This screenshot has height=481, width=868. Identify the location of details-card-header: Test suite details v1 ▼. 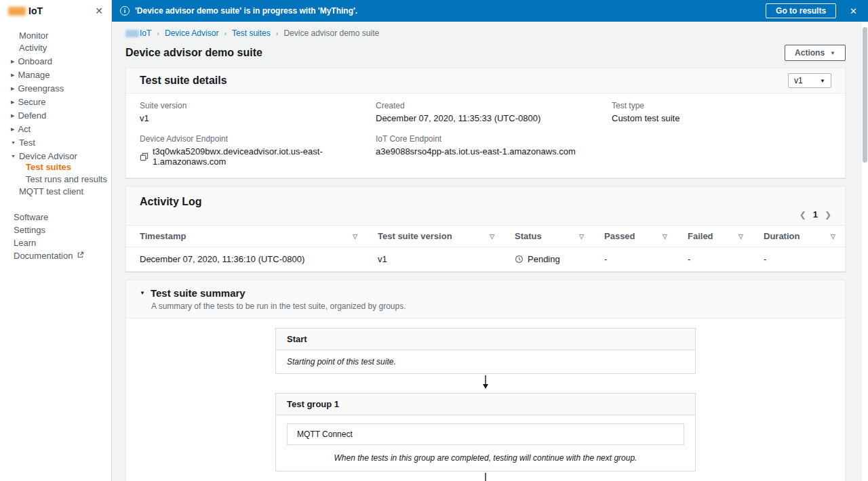
(486, 81).